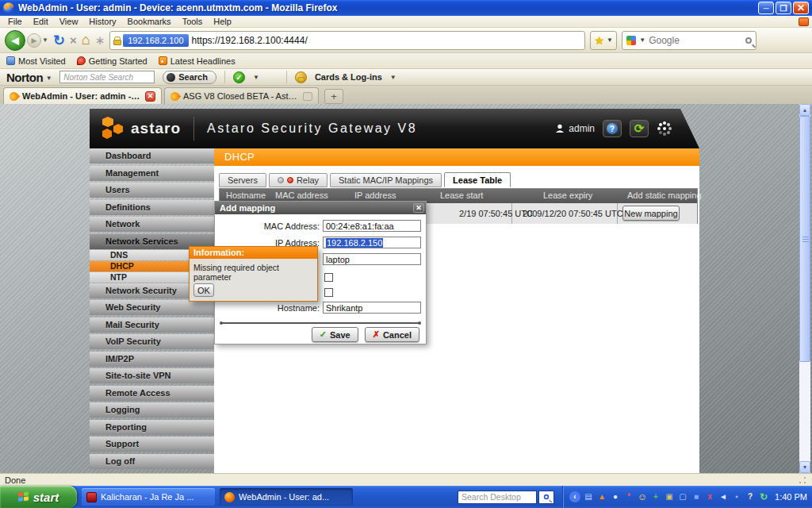 This screenshot has width=812, height=508. Describe the element at coordinates (689, 40) in the screenshot. I see `web-search-box: ▼` at that location.